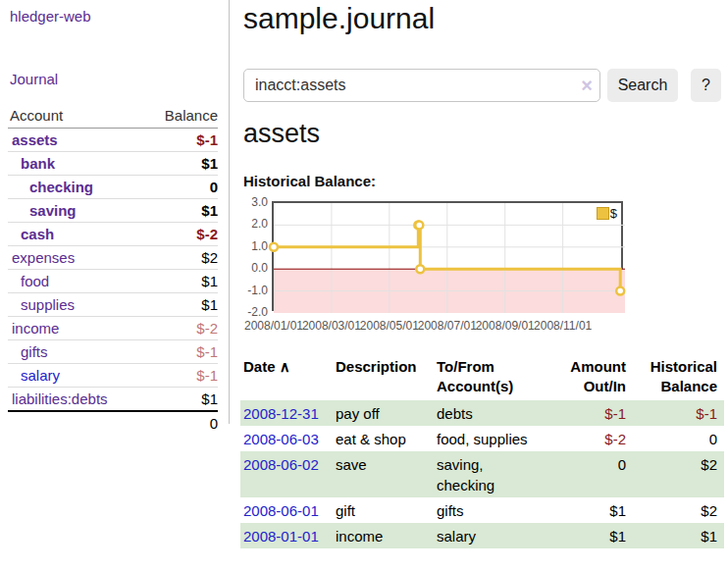 This screenshot has width=728, height=571. Describe the element at coordinates (387, 475) in the screenshot. I see `txn-description: save` at that location.